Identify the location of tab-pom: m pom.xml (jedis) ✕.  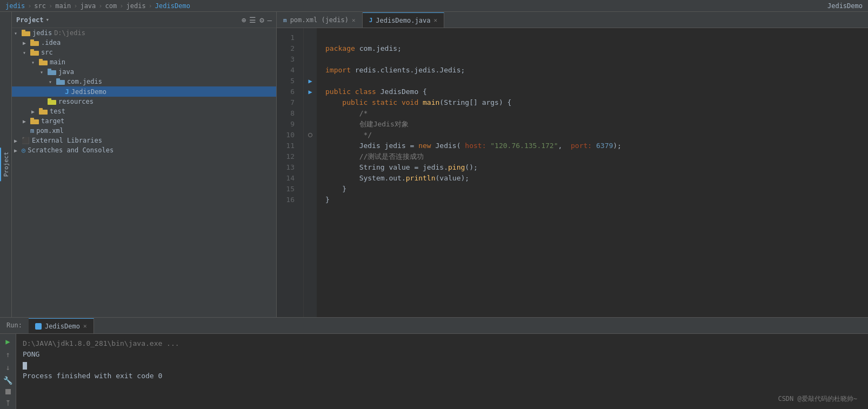
(320, 20).